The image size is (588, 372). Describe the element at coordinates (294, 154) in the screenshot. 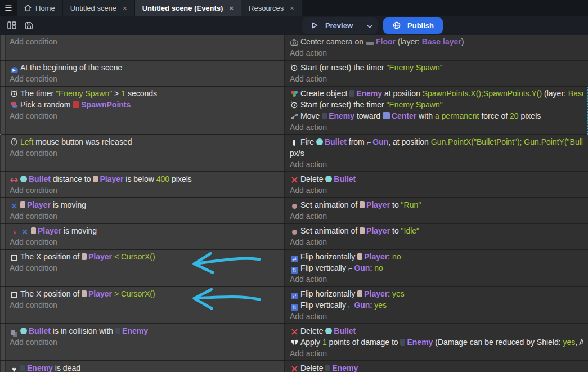

I see `event-row: Left mouse button was released Add condi…` at that location.